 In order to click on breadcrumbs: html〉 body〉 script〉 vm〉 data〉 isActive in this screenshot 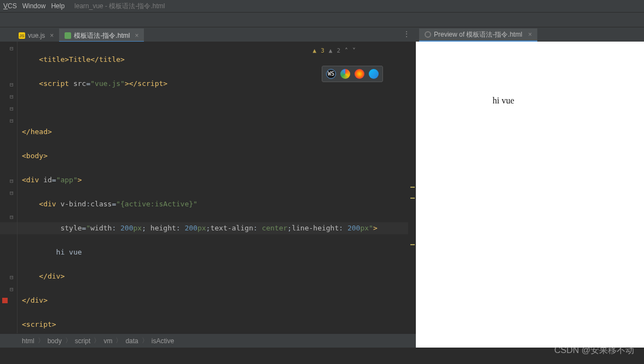, I will do `click(208, 340)`.